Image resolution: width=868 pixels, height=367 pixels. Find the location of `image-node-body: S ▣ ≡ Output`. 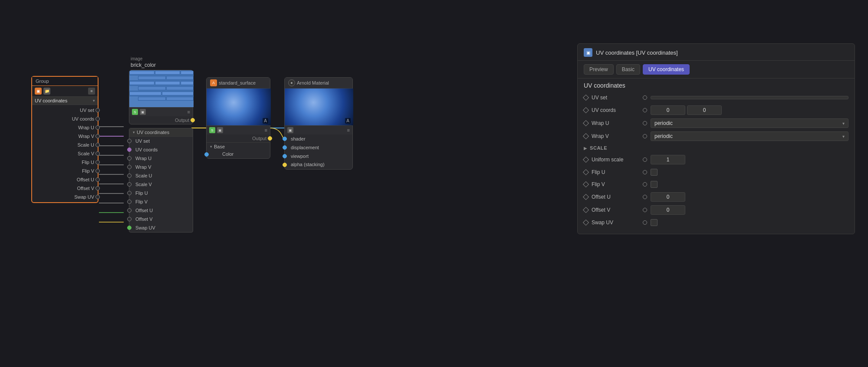

image-node-body: S ▣ ≡ Output is located at coordinates (161, 97).